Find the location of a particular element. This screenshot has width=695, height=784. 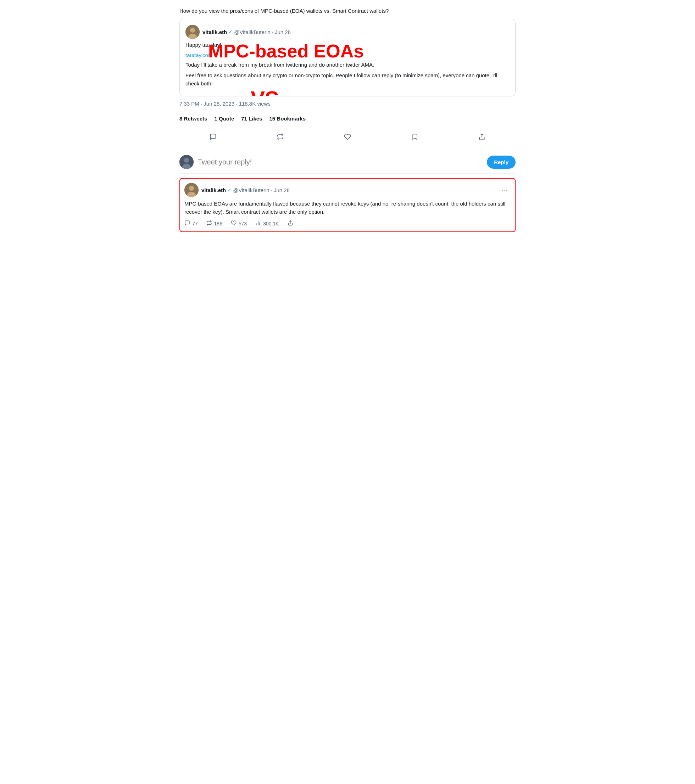

reply-avatar is located at coordinates (191, 190).